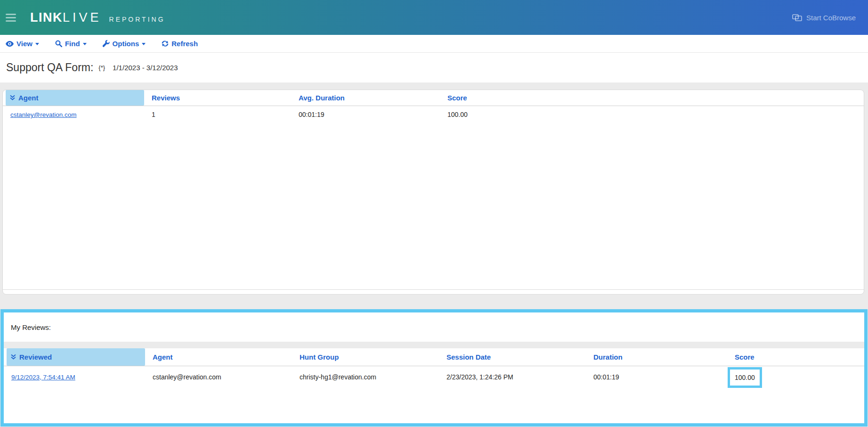 Image resolution: width=868 pixels, height=427 pixels. Describe the element at coordinates (434, 357) in the screenshot. I see `reviews-table-header: Reviewed Agent Hunt Group Session Date D…` at that location.